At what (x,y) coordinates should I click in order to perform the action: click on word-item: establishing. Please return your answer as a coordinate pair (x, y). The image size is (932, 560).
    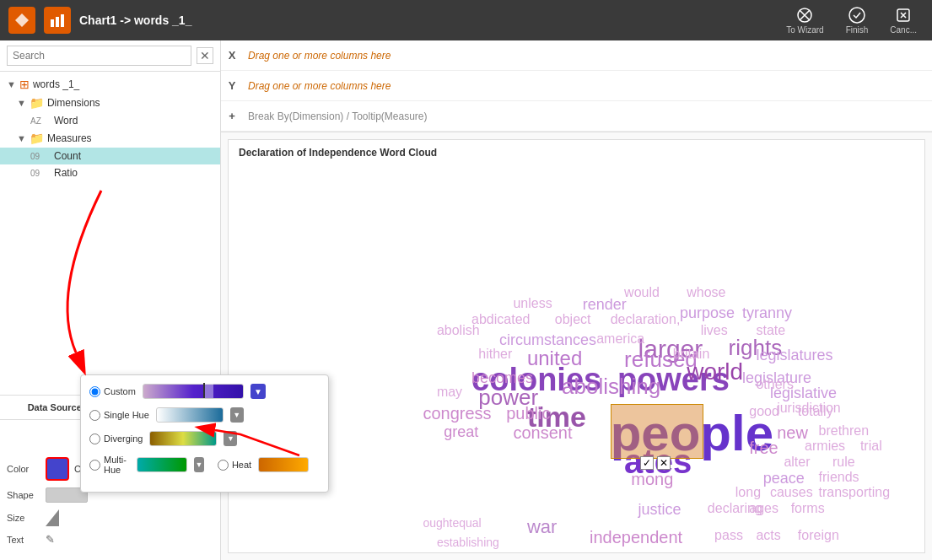
    Looking at the image, I should click on (468, 542).